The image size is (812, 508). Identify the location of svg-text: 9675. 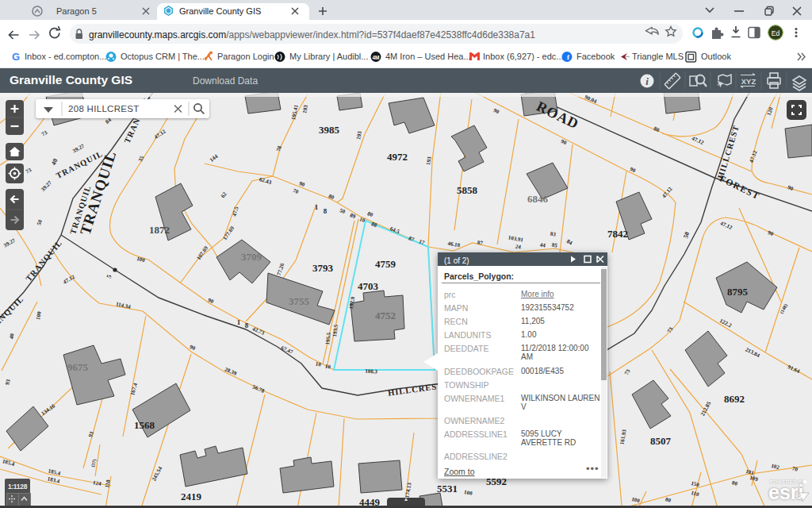
(78, 367).